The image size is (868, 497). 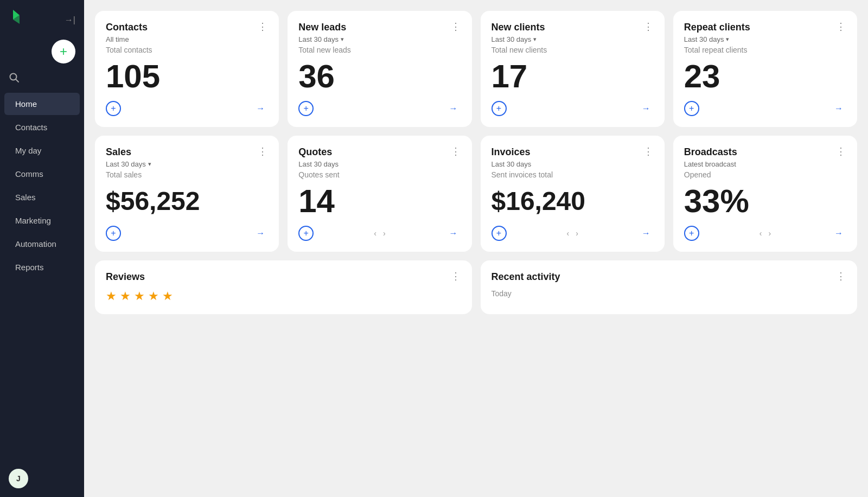 I want to click on new-leads-card-menu: ⋮, so click(x=456, y=27).